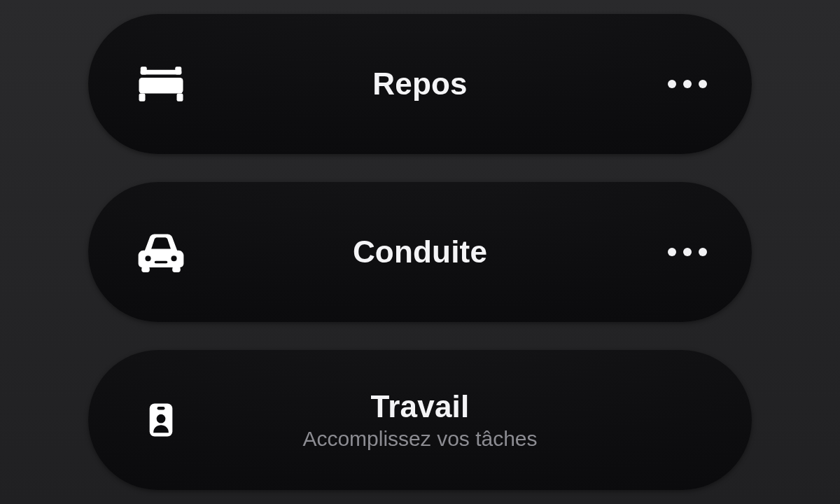 The height and width of the screenshot is (504, 840). Describe the element at coordinates (420, 84) in the screenshot. I see `focus-mode-sleep-labels: Repos` at that location.